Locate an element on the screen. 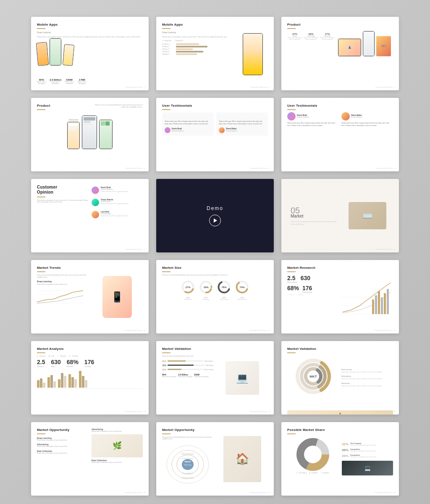 The height and width of the screenshot is (504, 430). slide-1-title: Mobile Apps is located at coordinates (90, 24).